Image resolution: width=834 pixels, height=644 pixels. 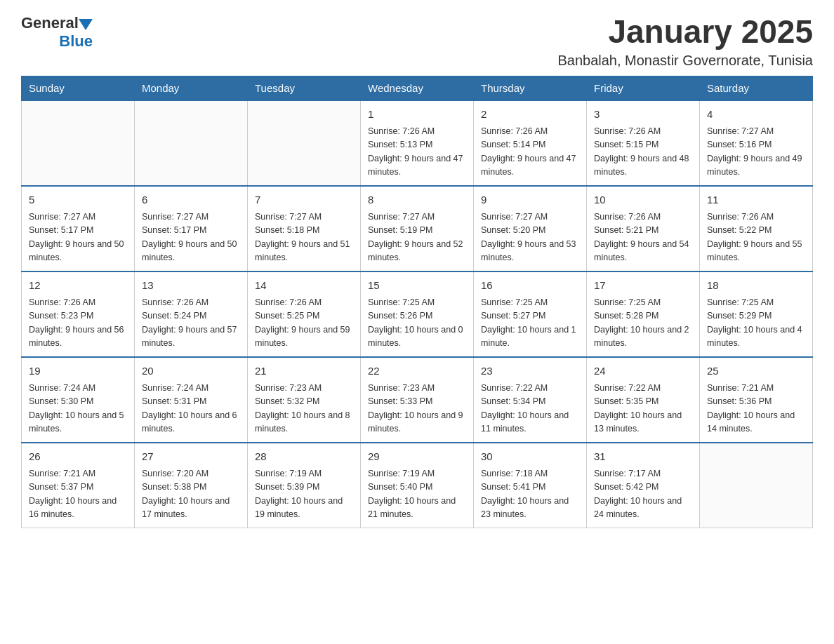 I want to click on header-wednesday: Wednesday, so click(x=417, y=88).